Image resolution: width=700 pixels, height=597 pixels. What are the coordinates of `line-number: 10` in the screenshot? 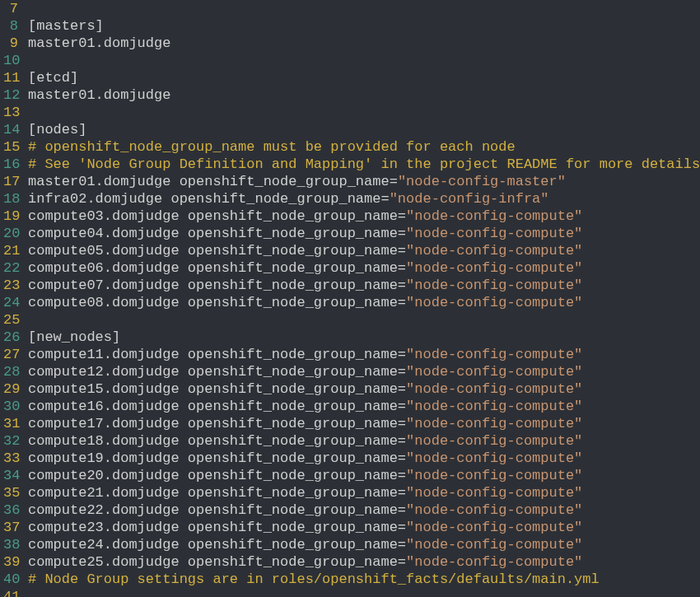 It's located at (11, 61).